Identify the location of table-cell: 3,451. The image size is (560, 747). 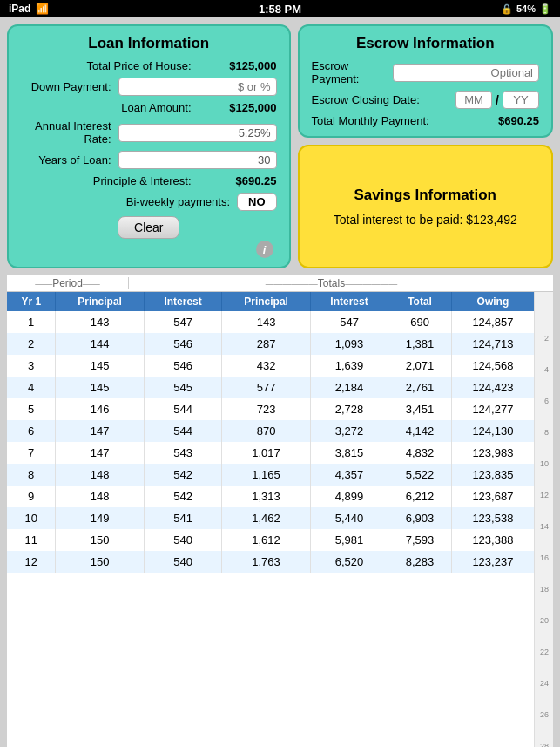
(420, 410).